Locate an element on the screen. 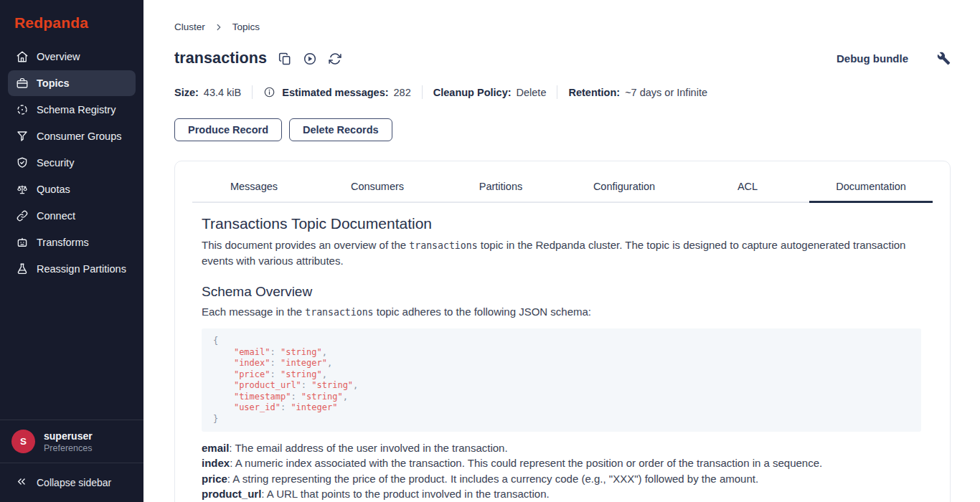  tab-messages: Messages is located at coordinates (254, 186).